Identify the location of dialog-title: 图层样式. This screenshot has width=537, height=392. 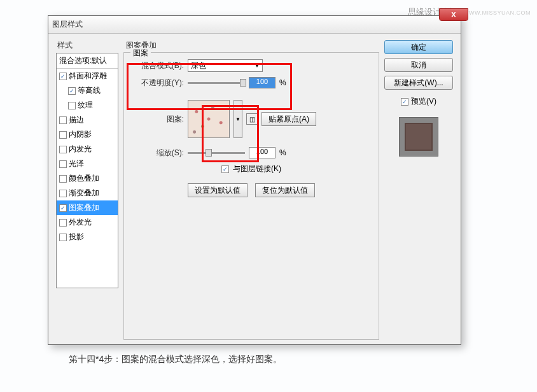
(67, 24).